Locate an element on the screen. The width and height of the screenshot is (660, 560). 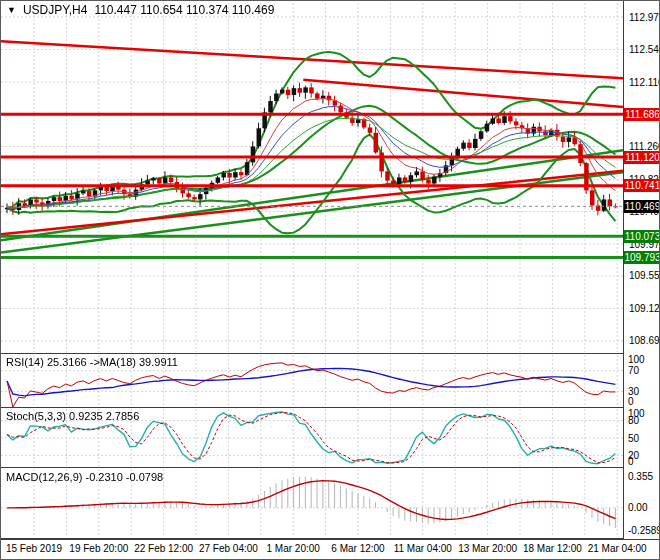
chart-title: ▼ USDJPY,H4 110.447 110.654 110.374 110.… is located at coordinates (140, 10).